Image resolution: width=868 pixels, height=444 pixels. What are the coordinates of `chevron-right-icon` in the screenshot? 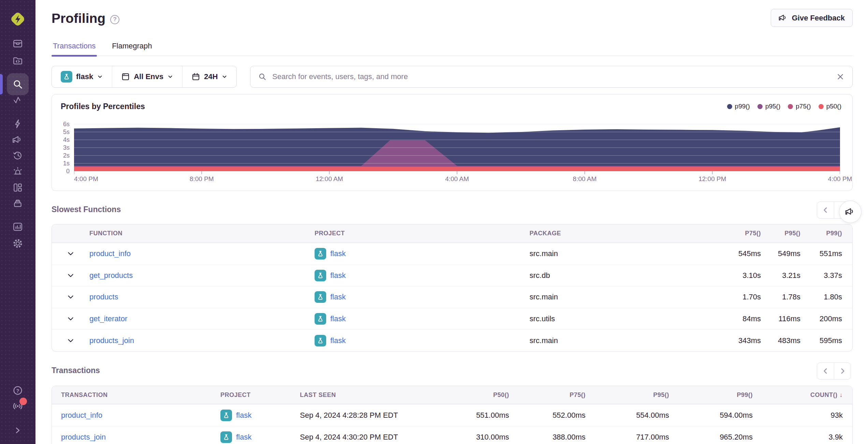 It's located at (842, 371).